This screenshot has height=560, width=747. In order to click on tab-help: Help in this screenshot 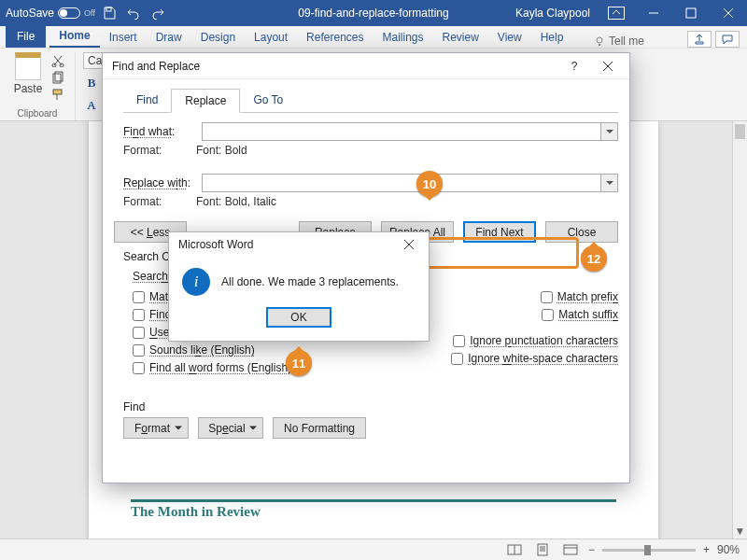, I will do `click(553, 37)`.